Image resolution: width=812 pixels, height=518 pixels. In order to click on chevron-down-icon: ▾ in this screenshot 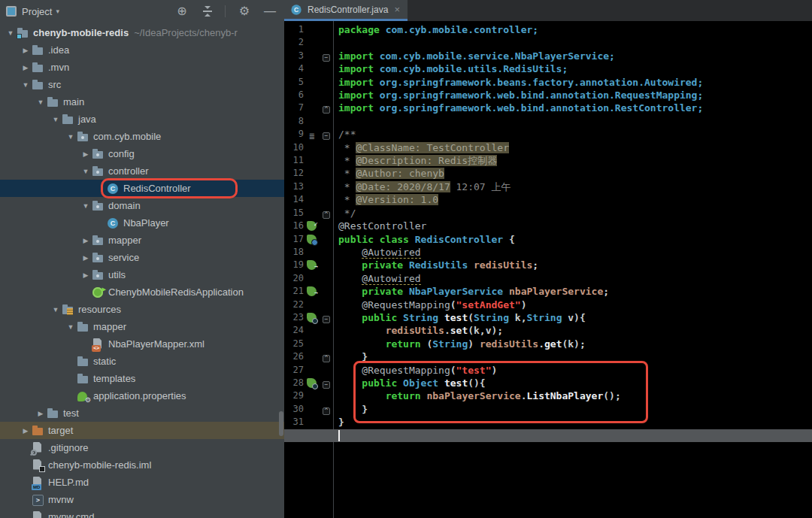, I will do `click(57, 11)`.